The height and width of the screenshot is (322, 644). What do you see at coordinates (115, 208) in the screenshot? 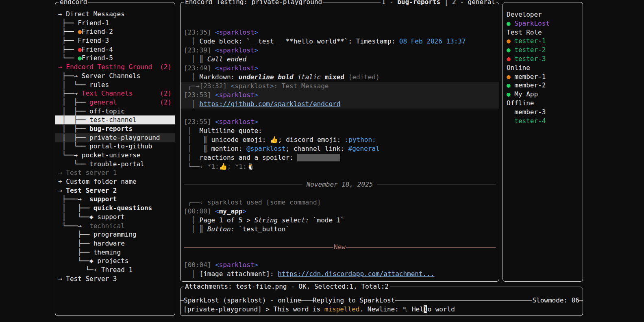
I see `sidebar-item-quick-questions: │ ├── quick-questions` at bounding box center [115, 208].